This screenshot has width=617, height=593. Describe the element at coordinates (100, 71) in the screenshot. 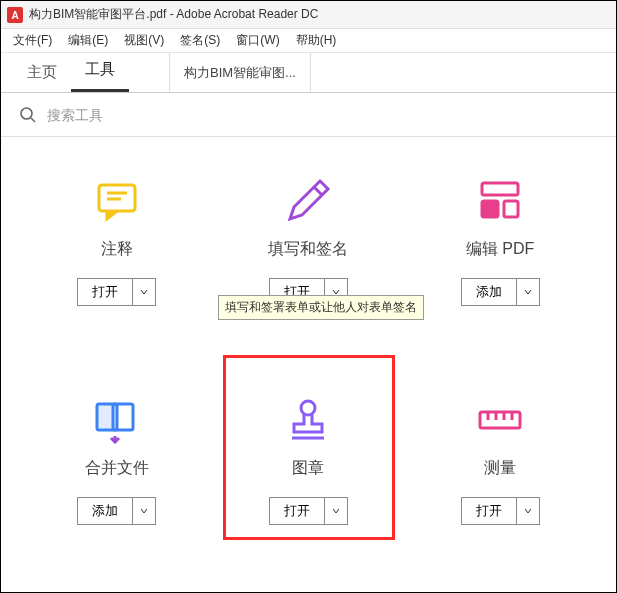

I see `tab-tools: 工具` at that location.